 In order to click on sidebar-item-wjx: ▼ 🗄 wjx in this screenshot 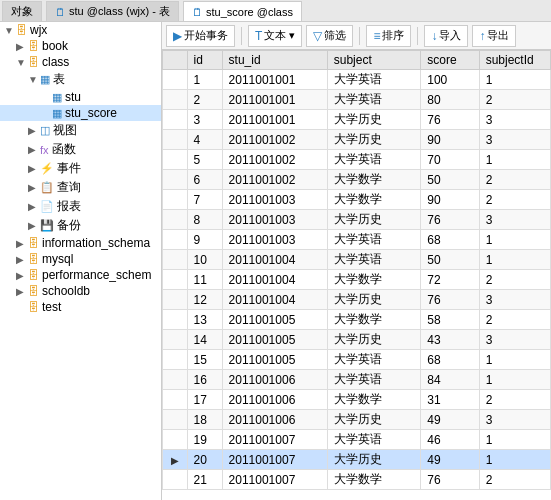, I will do `click(80, 30)`.